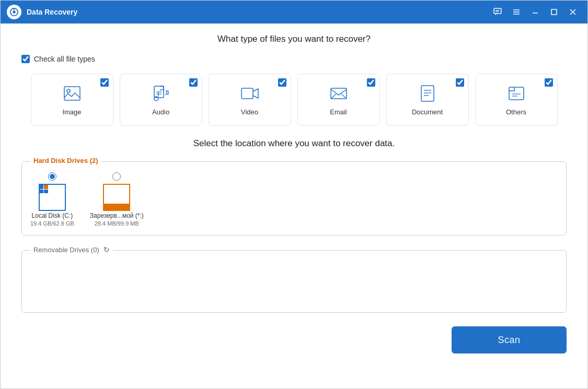 Image resolution: width=588 pixels, height=389 pixels. I want to click on video-label: Video, so click(250, 112).